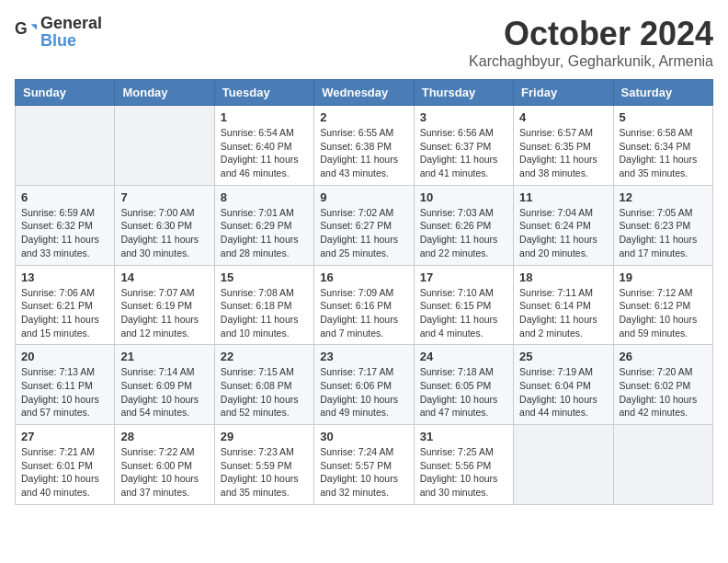 The height and width of the screenshot is (563, 728). What do you see at coordinates (364, 145) in the screenshot?
I see `calendar-week-row: 1Sunrise: 6:54 AM Sunset: 6:40 PM Daylig…` at bounding box center [364, 145].